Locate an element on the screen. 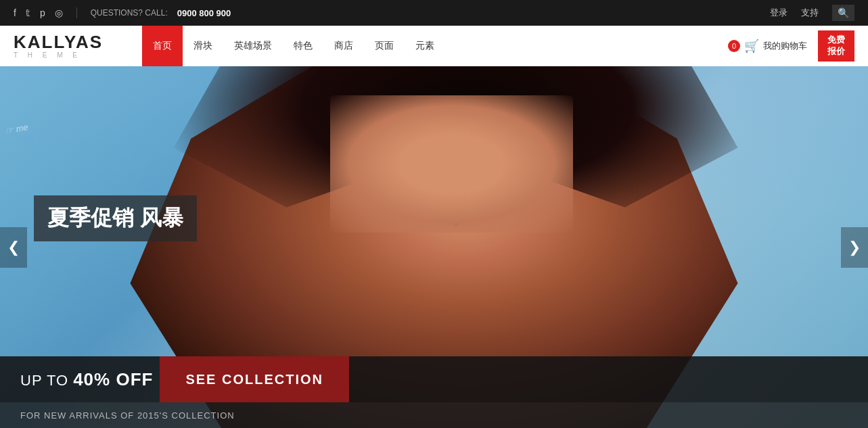 The width and height of the screenshot is (868, 428). logo-theme: T H E M E is located at coordinates (68, 55).